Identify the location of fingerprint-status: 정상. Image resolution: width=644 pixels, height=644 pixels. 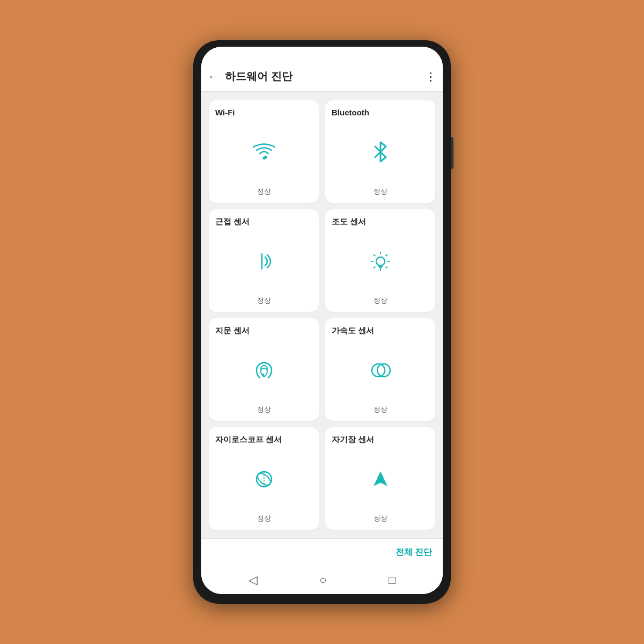
(264, 409).